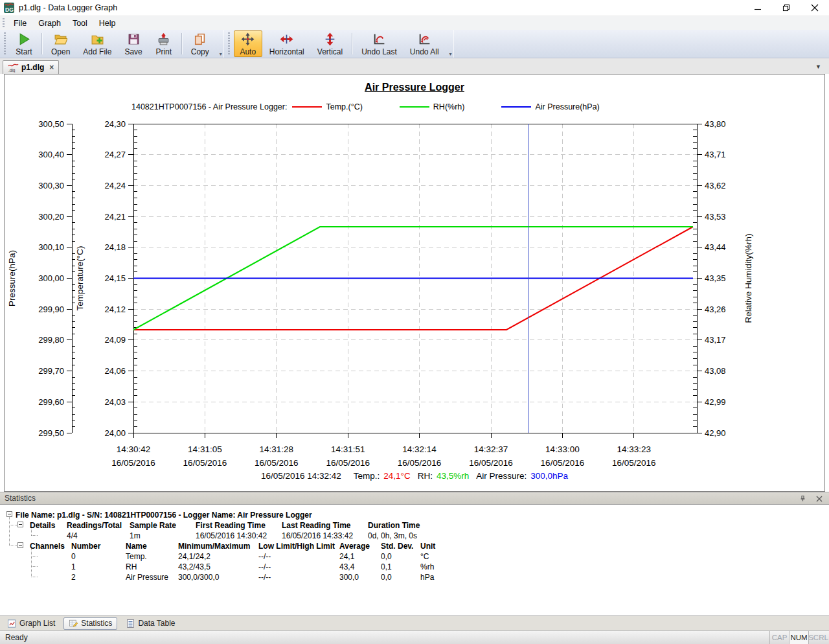  Describe the element at coordinates (414, 107) in the screenshot. I see `legend-swatch-rh-rh` at that location.